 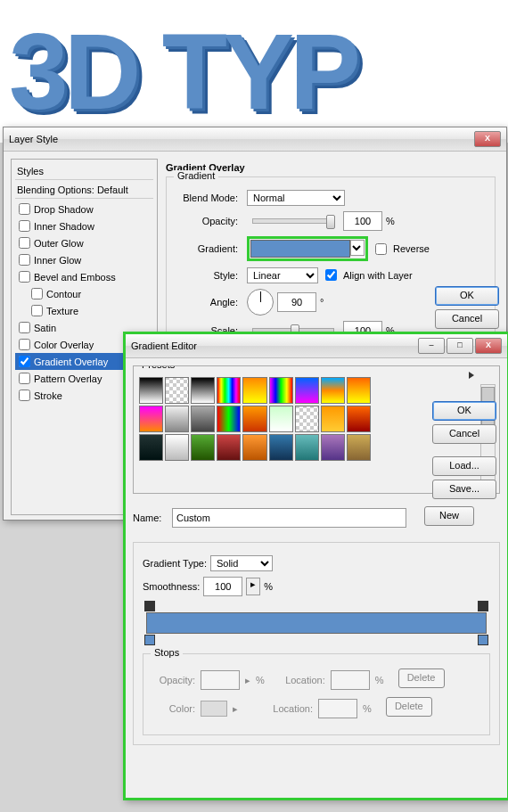 I want to click on 3d-text: 3D TYP, so click(x=178, y=71).